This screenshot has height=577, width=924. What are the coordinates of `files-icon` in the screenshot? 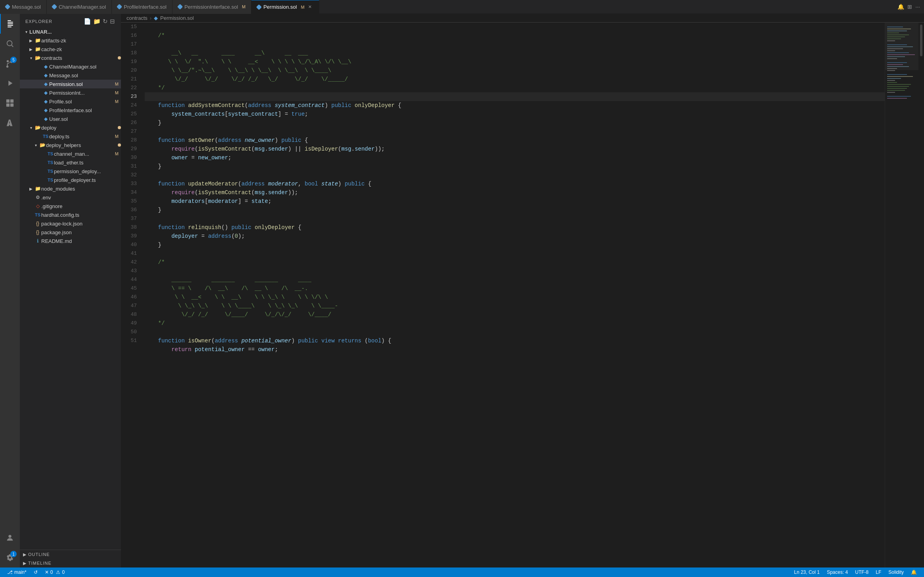 It's located at (10, 24).